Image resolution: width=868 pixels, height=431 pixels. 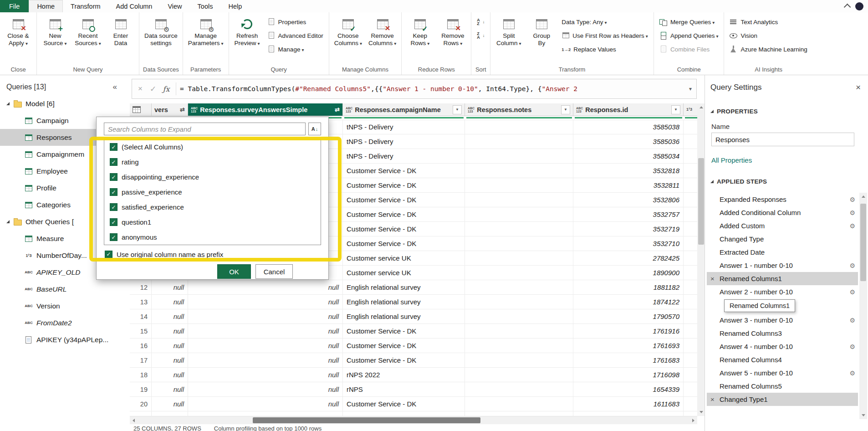 What do you see at coordinates (383, 32) in the screenshot?
I see `remove-columns-button: RemoveColumns` at bounding box center [383, 32].